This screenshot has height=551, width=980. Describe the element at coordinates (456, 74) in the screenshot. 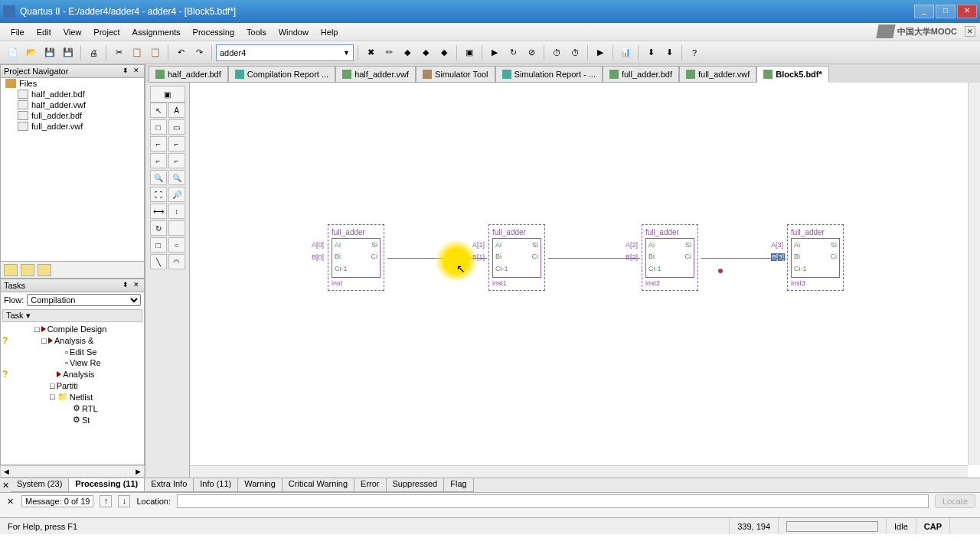

I see `tab-simulator-tool: Simulator Tool` at that location.